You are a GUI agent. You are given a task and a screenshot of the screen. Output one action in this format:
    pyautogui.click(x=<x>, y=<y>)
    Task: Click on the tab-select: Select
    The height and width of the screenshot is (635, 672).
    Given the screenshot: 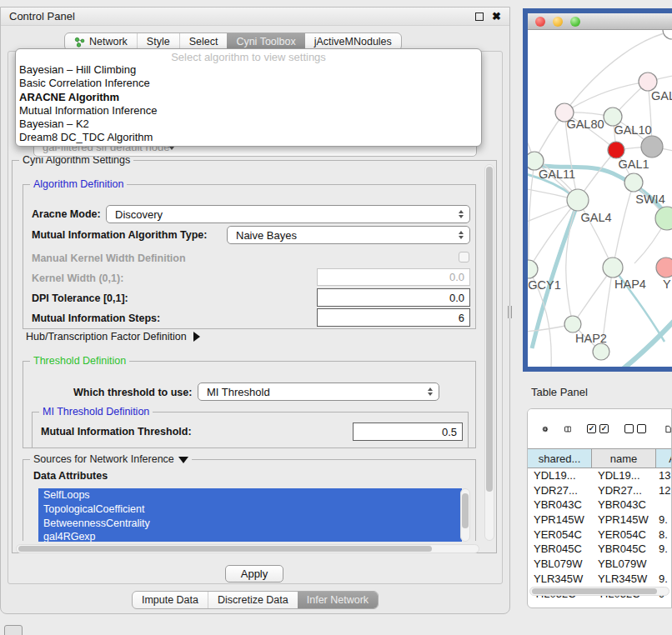 What is the action you would take?
    pyautogui.click(x=203, y=42)
    